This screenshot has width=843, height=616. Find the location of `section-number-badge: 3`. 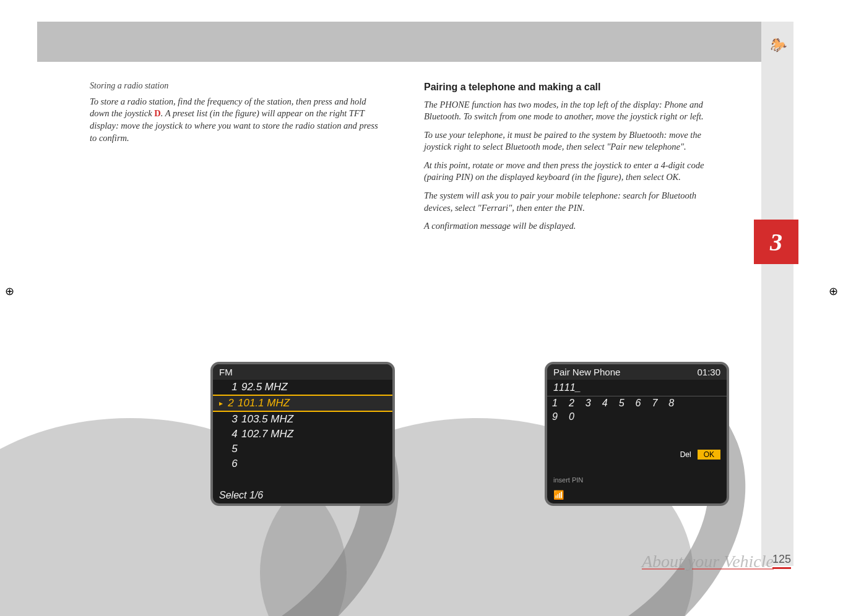

section-number-badge: 3 is located at coordinates (776, 242).